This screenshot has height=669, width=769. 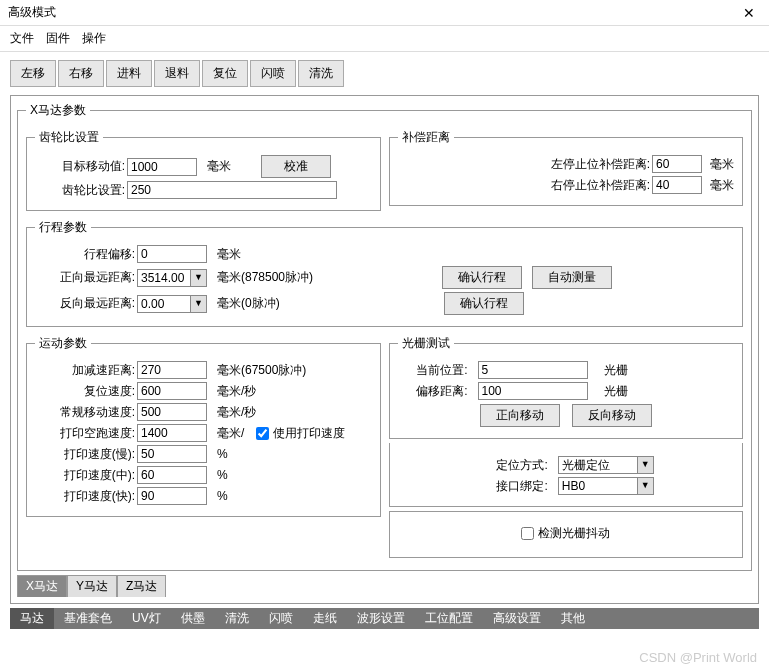 What do you see at coordinates (142, 586) in the screenshot?
I see `tab-z-motor: Z马达` at bounding box center [142, 586].